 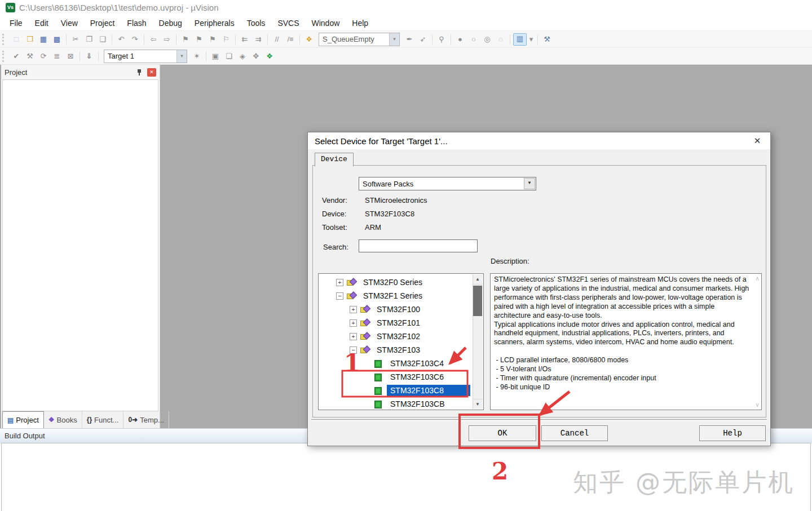 What do you see at coordinates (501, 39) in the screenshot?
I see `kill-all-breakpoints-icon: ◌` at bounding box center [501, 39].